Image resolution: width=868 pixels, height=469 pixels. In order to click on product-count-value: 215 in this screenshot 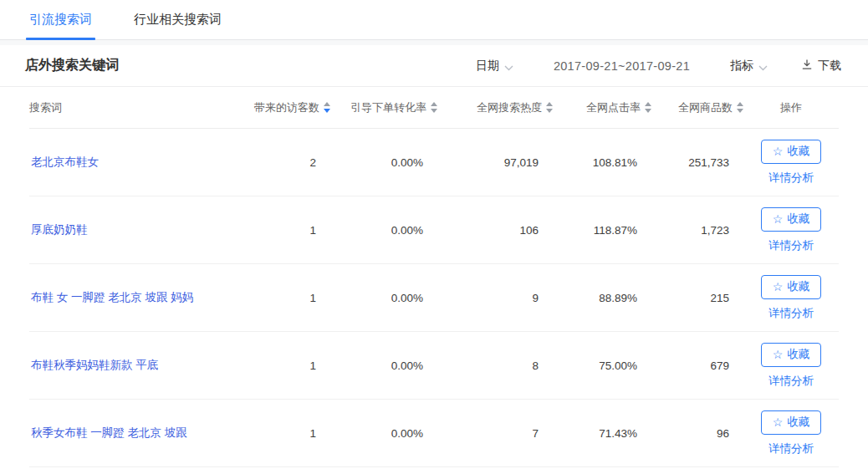, I will do `click(697, 298)`.